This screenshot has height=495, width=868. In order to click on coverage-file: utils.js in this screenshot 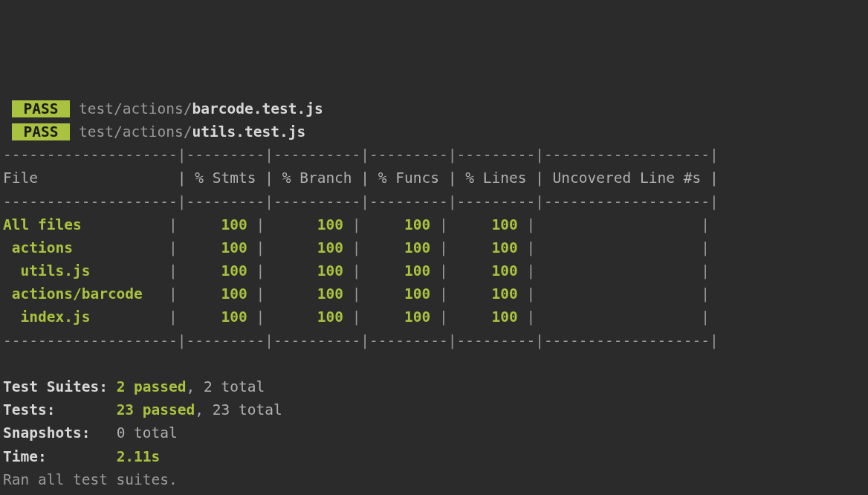, I will do `click(86, 271)`.